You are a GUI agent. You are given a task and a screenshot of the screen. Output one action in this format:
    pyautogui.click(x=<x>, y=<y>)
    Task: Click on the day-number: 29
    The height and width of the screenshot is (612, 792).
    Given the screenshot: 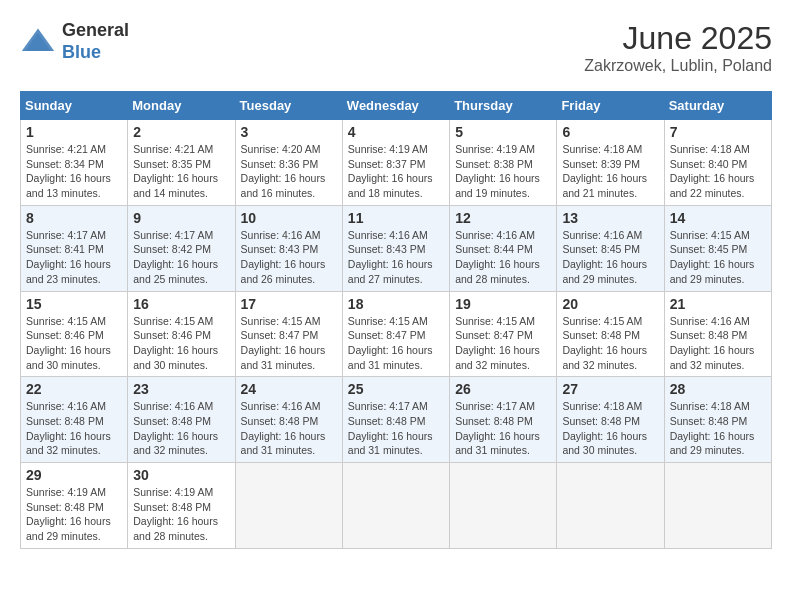 What is the action you would take?
    pyautogui.click(x=74, y=475)
    